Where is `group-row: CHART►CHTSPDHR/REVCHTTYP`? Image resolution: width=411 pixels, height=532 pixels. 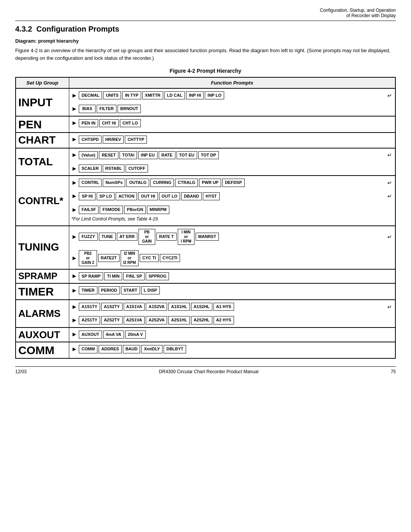 group-row: CHART►CHTSPDHR/REVCHTTYP is located at coordinates (206, 140).